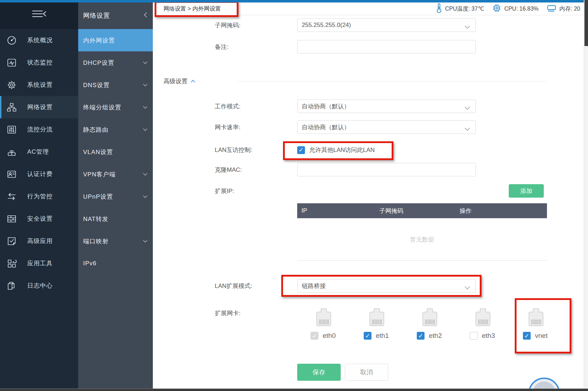 This screenshot has height=391, width=588. I want to click on port-eth3-checkbox, so click(474, 336).